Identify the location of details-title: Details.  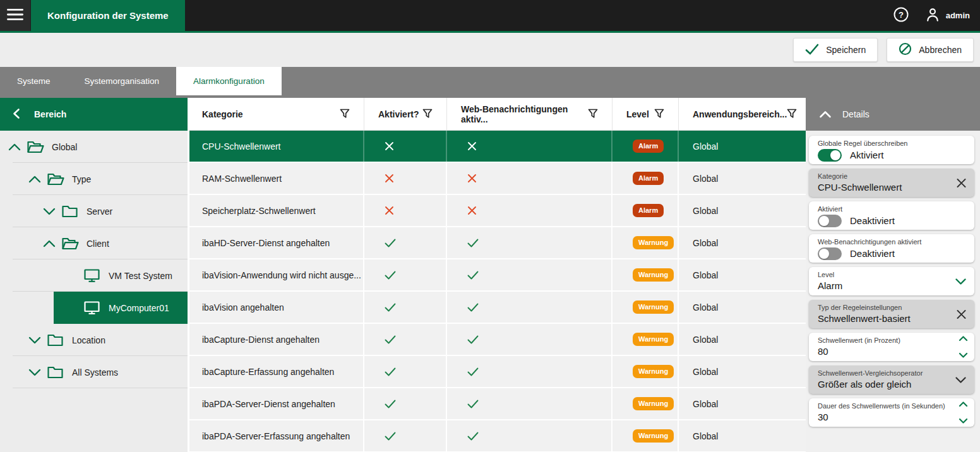
(856, 114).